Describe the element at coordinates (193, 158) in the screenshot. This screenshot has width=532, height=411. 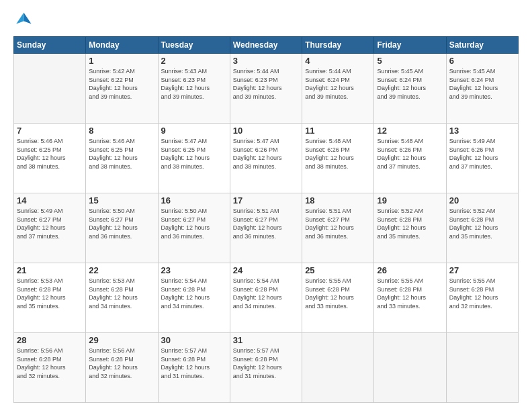
I see `calendar-cell: 9Sunrise: 5:47 AMSunset: 6:25 PMDaylight…` at that location.